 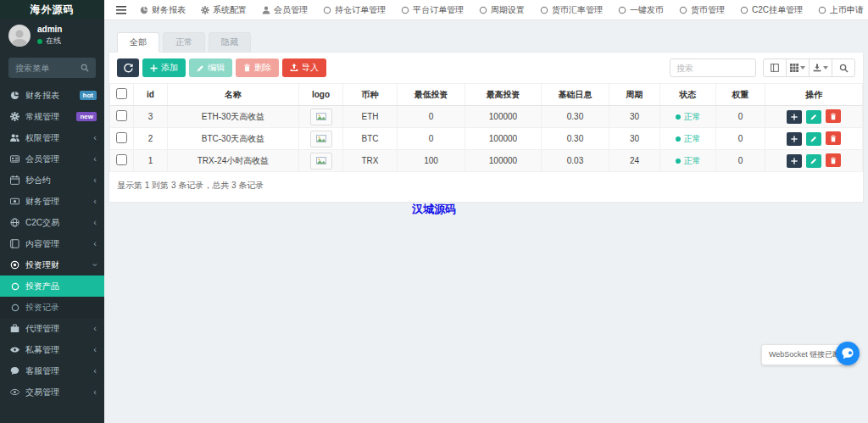 I want to click on nav-item-currency-manage: 货币管理, so click(x=702, y=10).